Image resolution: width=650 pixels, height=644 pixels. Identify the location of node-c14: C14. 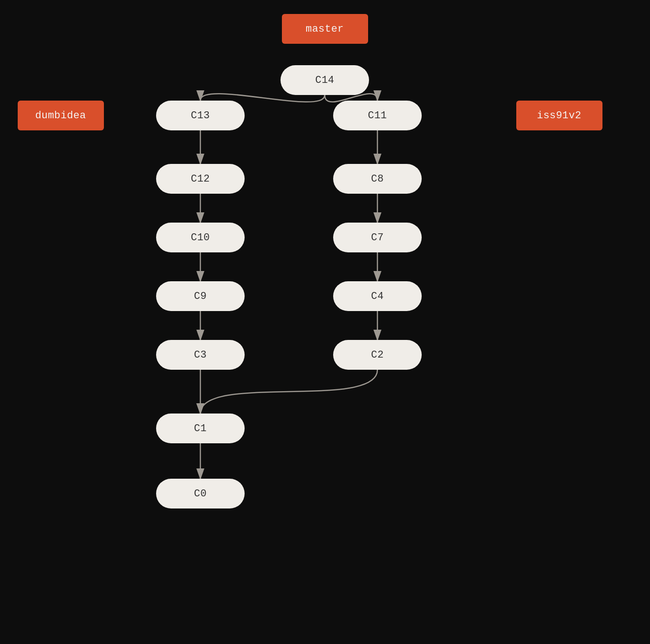
(325, 80).